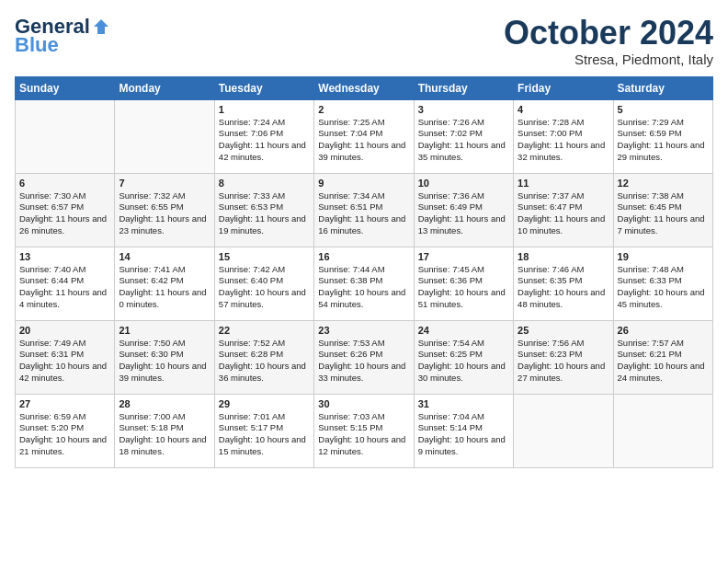 This screenshot has width=728, height=563. What do you see at coordinates (63, 36) in the screenshot?
I see `logo: General Blue` at bounding box center [63, 36].